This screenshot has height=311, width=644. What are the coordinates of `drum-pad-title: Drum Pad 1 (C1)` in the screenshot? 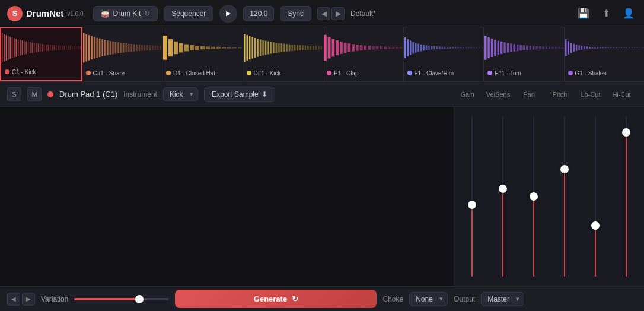 It's located at (88, 94).